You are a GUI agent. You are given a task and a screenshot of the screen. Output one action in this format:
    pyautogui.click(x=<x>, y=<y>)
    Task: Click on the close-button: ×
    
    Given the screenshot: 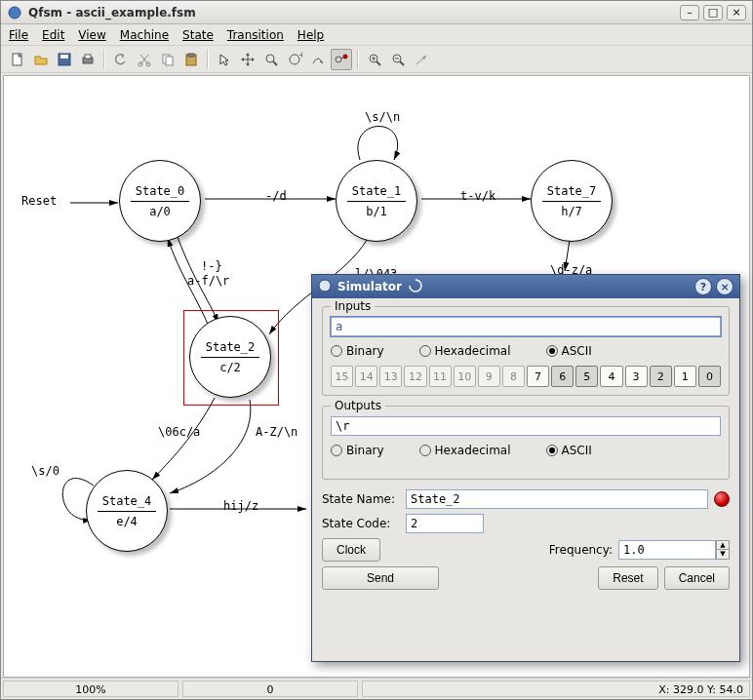 What is the action you would take?
    pyautogui.click(x=736, y=13)
    